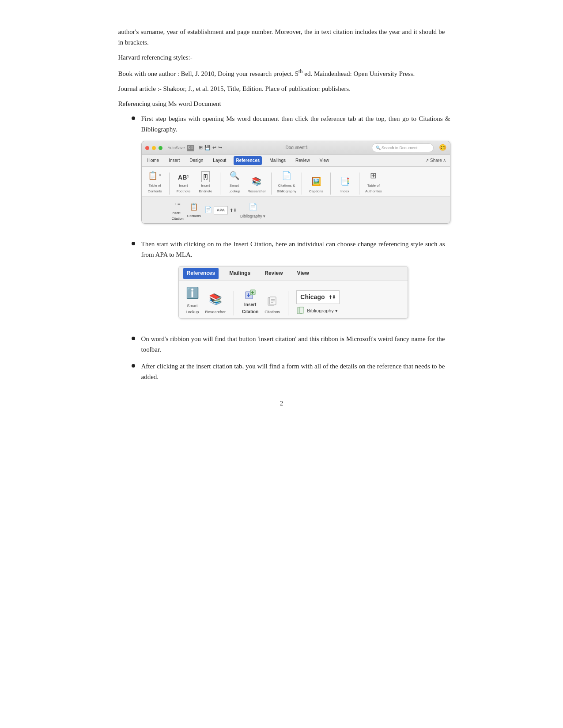  I want to click on menu-bar-1: Home Insert Design Layout References Mai…, so click(296, 161).